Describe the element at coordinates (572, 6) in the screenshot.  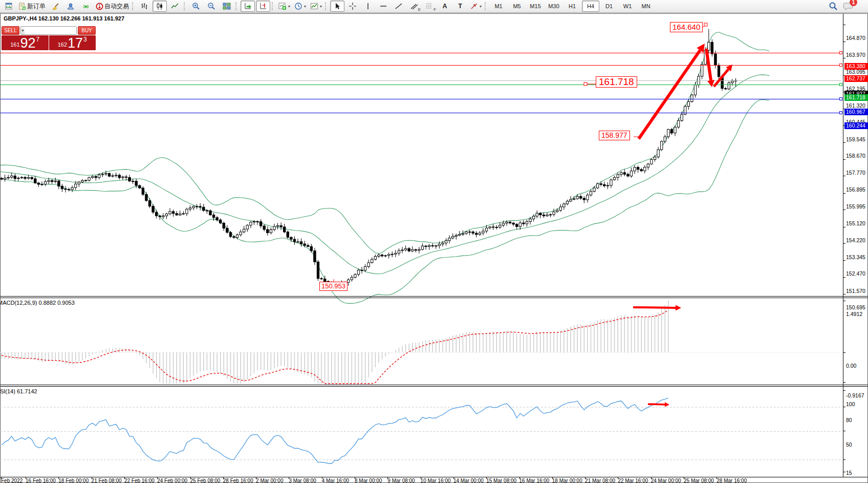
I see `timeframe-h1: H1` at that location.